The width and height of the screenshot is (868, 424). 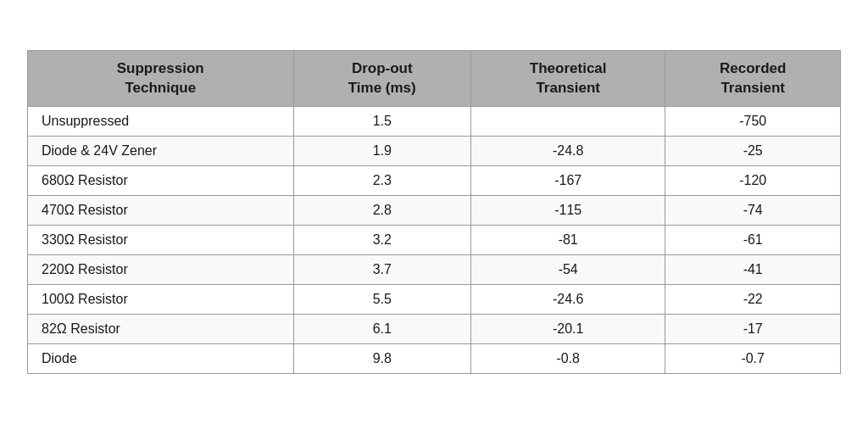 I want to click on theoretical-cell: -0.8, so click(x=568, y=358).